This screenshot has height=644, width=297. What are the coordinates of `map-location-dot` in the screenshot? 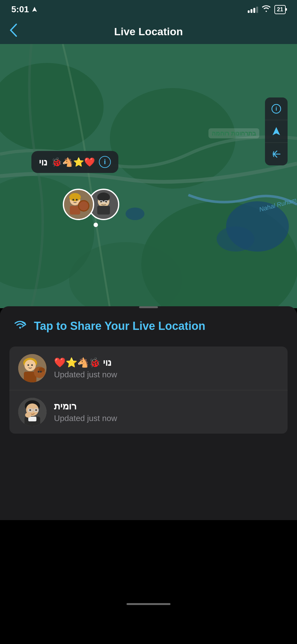 It's located at (96, 225).